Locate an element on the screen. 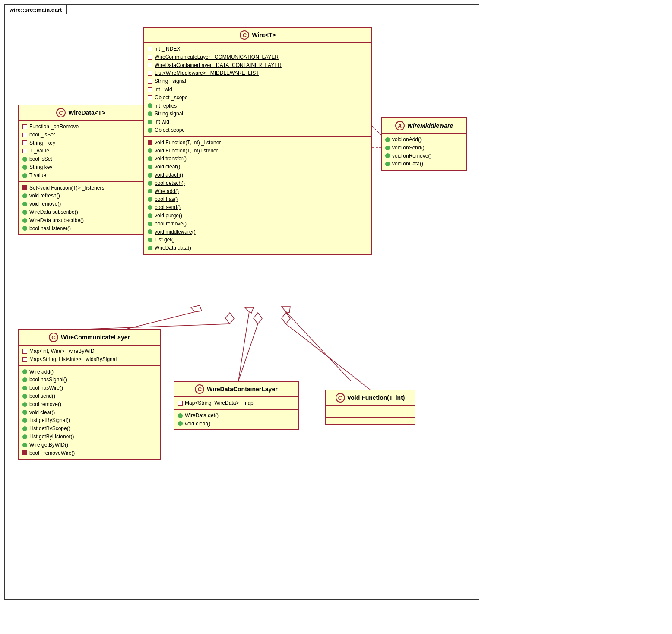 Image resolution: width=672 pixels, height=634 pixels. datacontainerlayer-type-circle: C is located at coordinates (200, 389).